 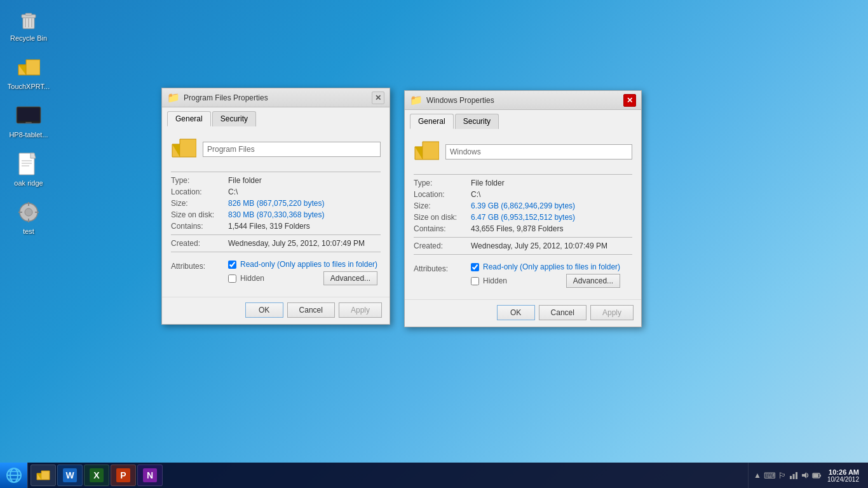 I want to click on cancel-btn-wp: Cancel, so click(x=563, y=313).